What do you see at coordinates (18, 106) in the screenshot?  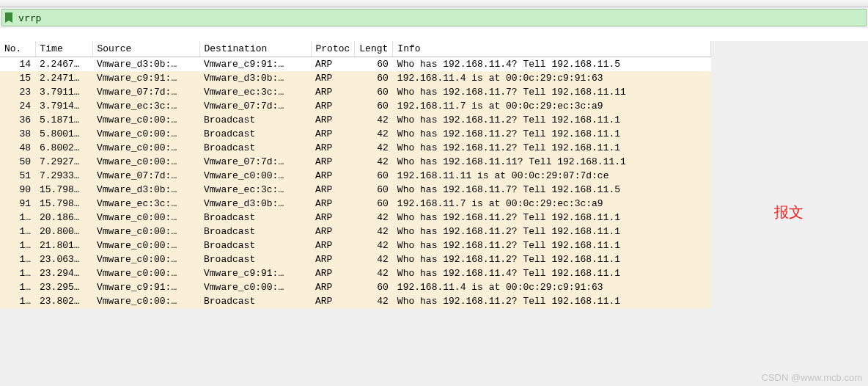 I see `cell-no: 24` at bounding box center [18, 106].